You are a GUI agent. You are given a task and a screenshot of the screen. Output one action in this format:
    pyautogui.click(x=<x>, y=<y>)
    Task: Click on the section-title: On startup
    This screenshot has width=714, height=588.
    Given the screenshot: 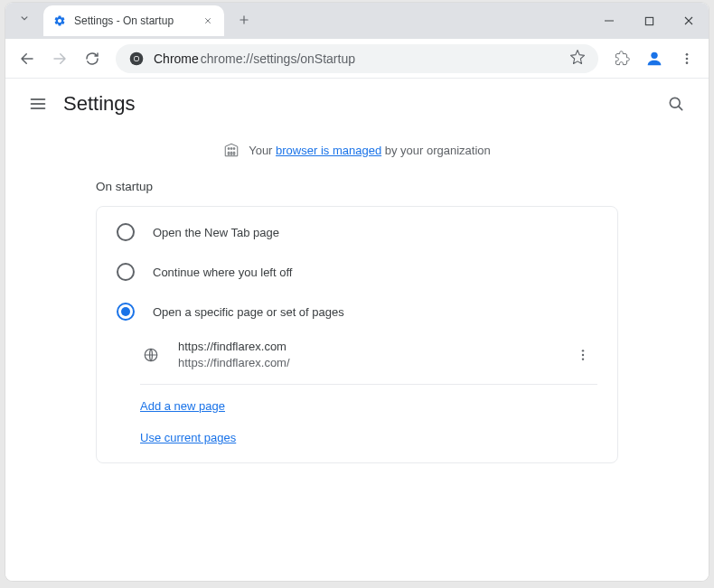 What is the action you would take?
    pyautogui.click(x=357, y=188)
    